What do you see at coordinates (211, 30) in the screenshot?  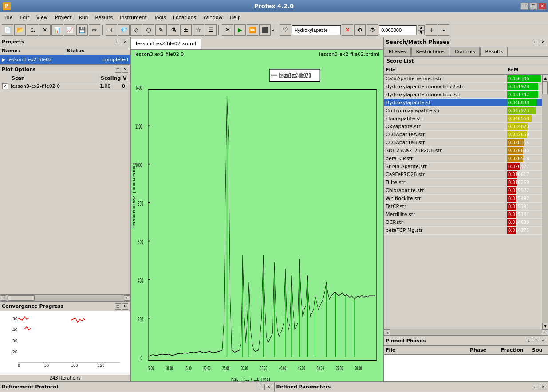 I see `list-button: ☰` at bounding box center [211, 30].